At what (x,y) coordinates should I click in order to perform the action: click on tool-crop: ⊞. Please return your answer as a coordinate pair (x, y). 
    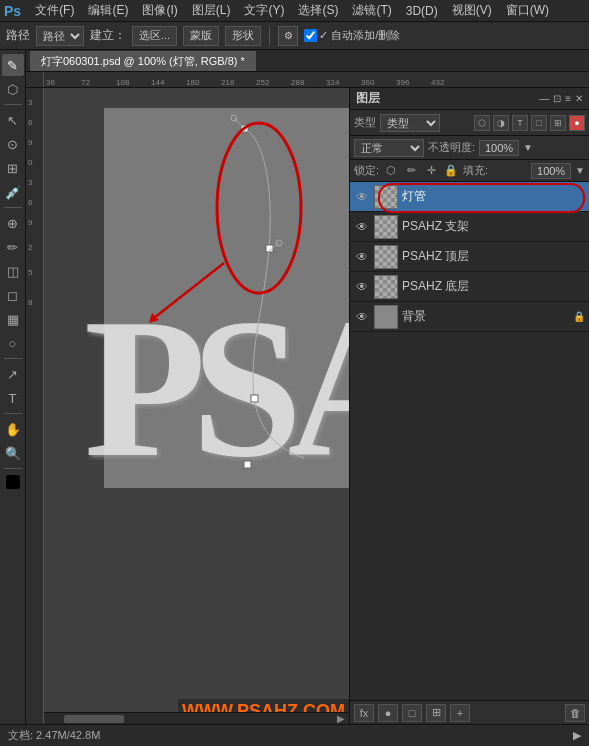
    Looking at the image, I should click on (13, 168).